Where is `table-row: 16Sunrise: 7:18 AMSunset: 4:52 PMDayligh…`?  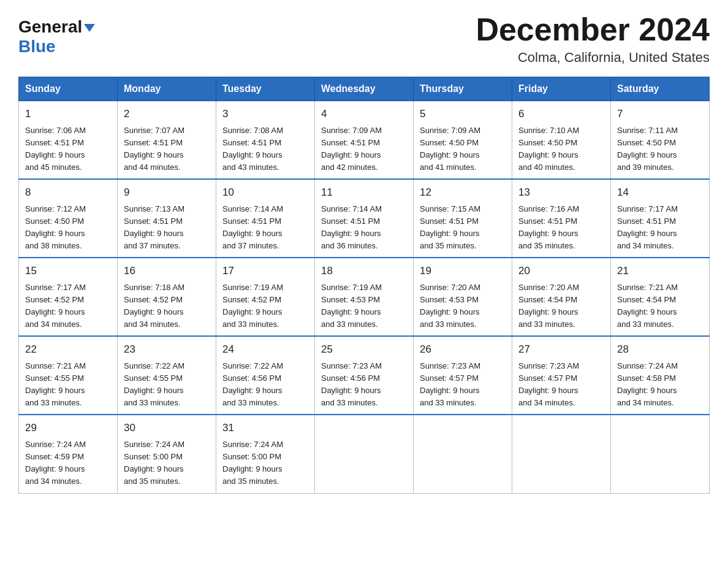 table-row: 16Sunrise: 7:18 AMSunset: 4:52 PMDayligh… is located at coordinates (167, 297).